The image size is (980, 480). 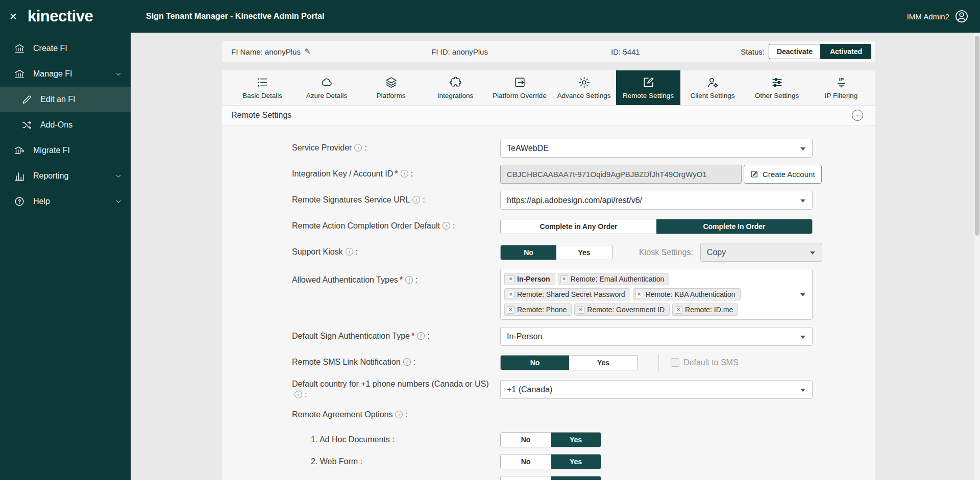 What do you see at coordinates (529, 252) in the screenshot?
I see `support-kiosk-no: No` at bounding box center [529, 252].